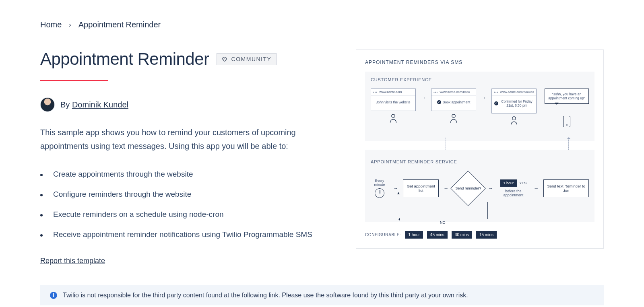 The image size is (644, 307). Describe the element at coordinates (322, 25) in the screenshot. I see `breadcrumb: Home › Appointment Reminder` at that location.